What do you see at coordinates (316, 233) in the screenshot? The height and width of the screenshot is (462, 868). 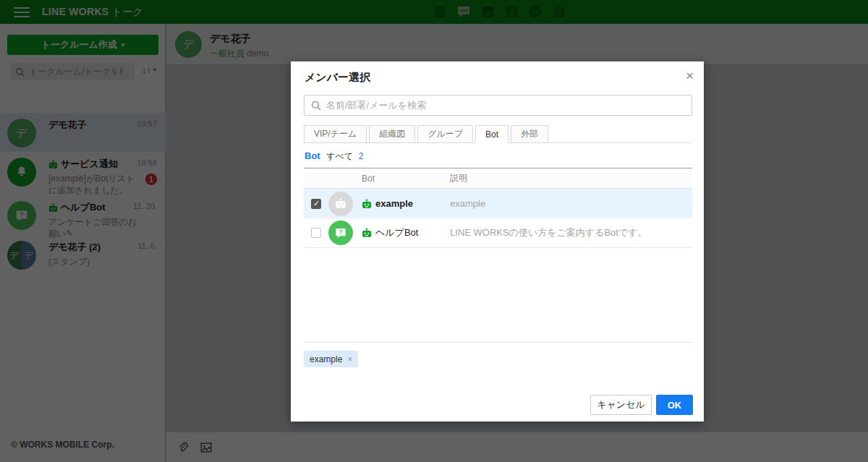 I see `checkbox-unchecked` at bounding box center [316, 233].